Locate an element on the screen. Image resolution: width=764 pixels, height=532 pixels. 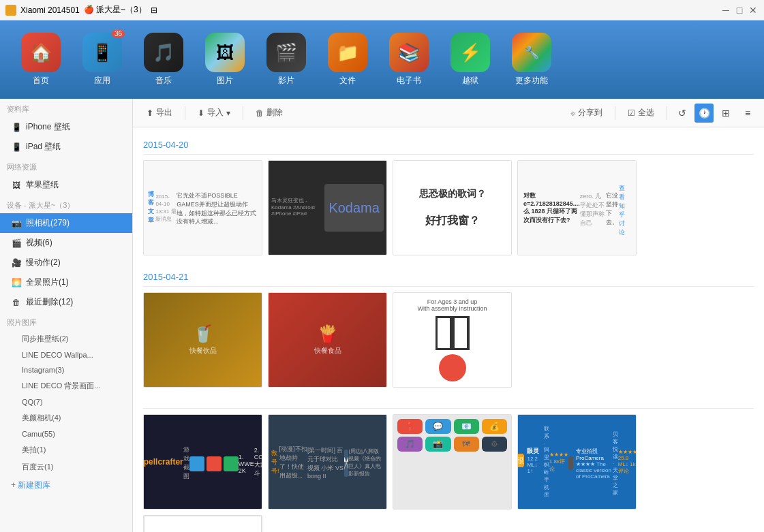
photos-icon: 🖼 is located at coordinates (225, 52).